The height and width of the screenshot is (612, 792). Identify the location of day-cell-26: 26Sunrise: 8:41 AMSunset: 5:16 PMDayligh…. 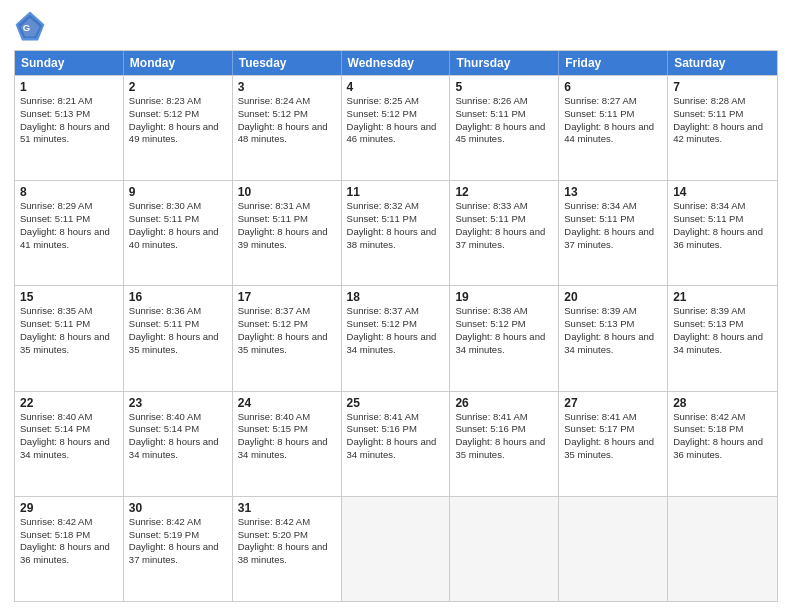
(504, 444).